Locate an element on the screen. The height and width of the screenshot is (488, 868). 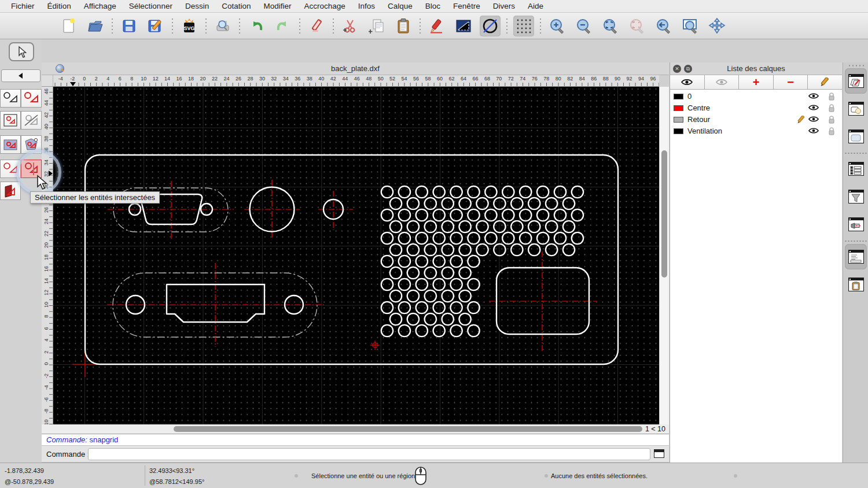
layer-row: Ventilation is located at coordinates (756, 131).